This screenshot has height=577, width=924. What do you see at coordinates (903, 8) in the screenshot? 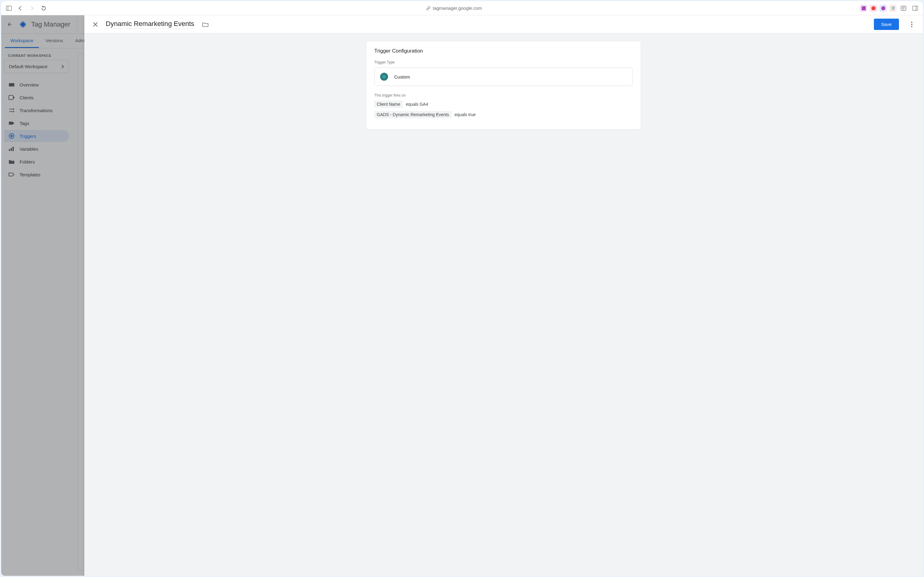
I see `reader-icon` at bounding box center [903, 8].